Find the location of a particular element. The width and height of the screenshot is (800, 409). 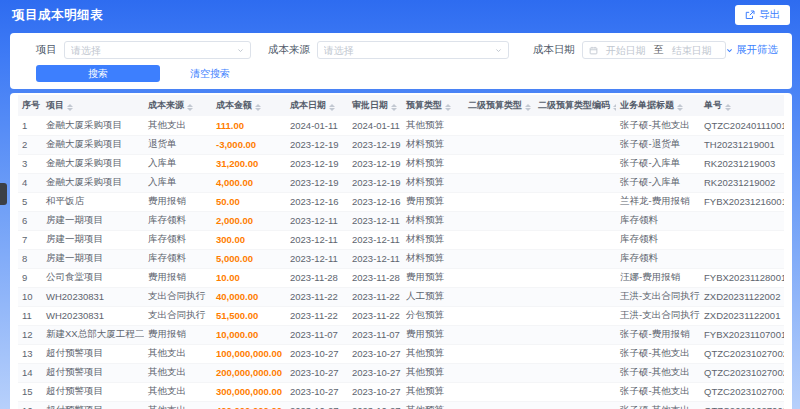

cell-doc_no: FYBX20231128001 is located at coordinates (742, 278).